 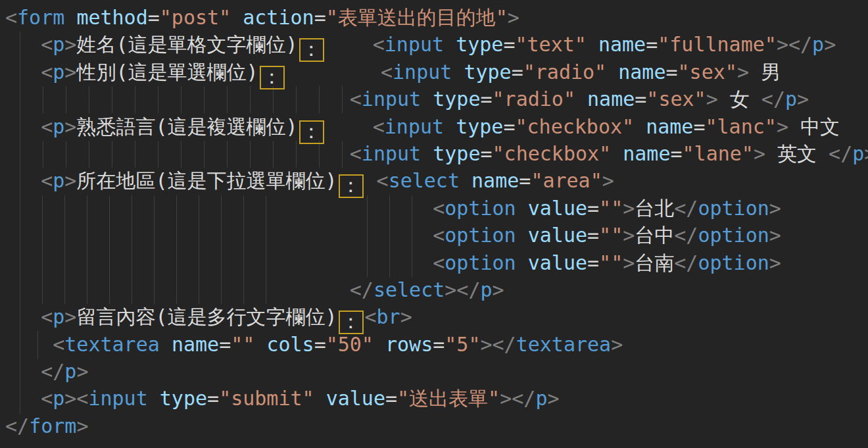 What do you see at coordinates (456, 99) in the screenshot?
I see `attribute-name: type` at bounding box center [456, 99].